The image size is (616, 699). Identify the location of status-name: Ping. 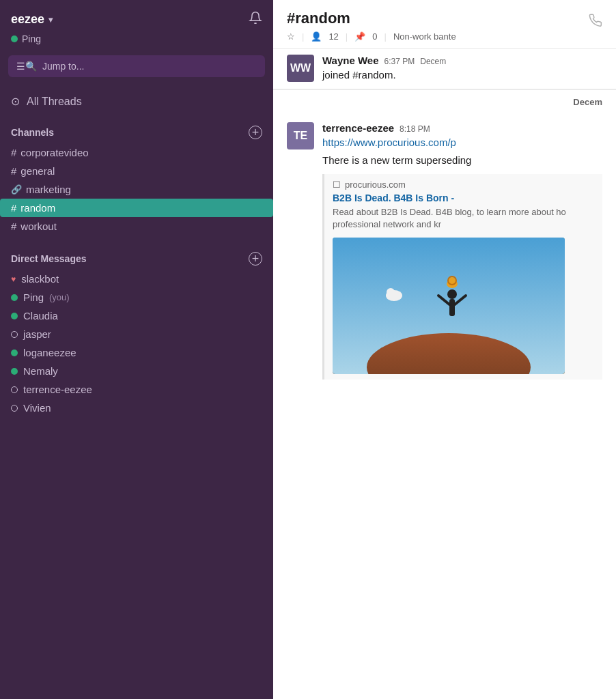
(31, 39).